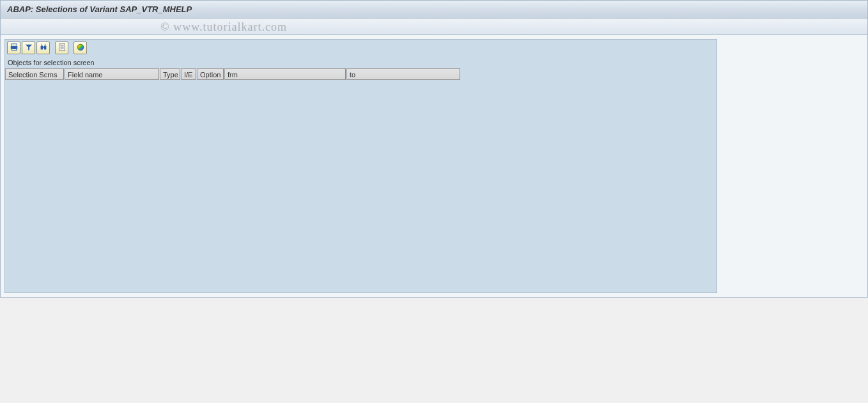  Describe the element at coordinates (100, 9) in the screenshot. I see `page-title: ABAP: Selections of Variant SAP_VTR_MHEL…` at that location.